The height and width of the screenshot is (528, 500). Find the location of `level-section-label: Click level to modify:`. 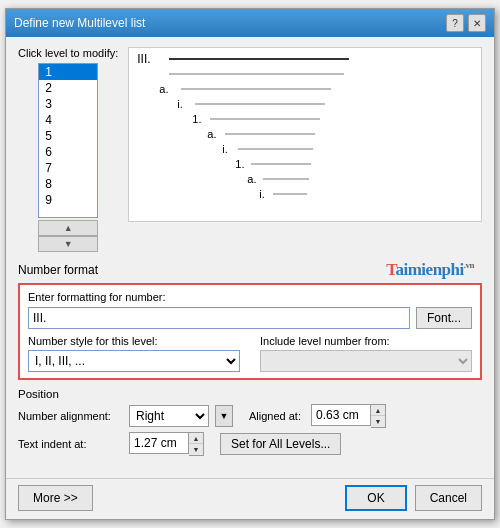

level-section-label: Click level to modify: is located at coordinates (68, 53).